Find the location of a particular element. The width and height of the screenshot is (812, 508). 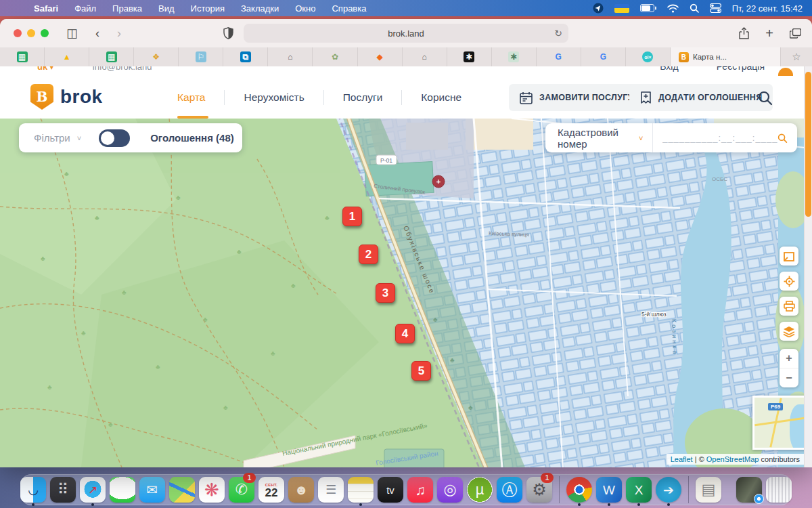

fullscreen-control is located at coordinates (789, 256).